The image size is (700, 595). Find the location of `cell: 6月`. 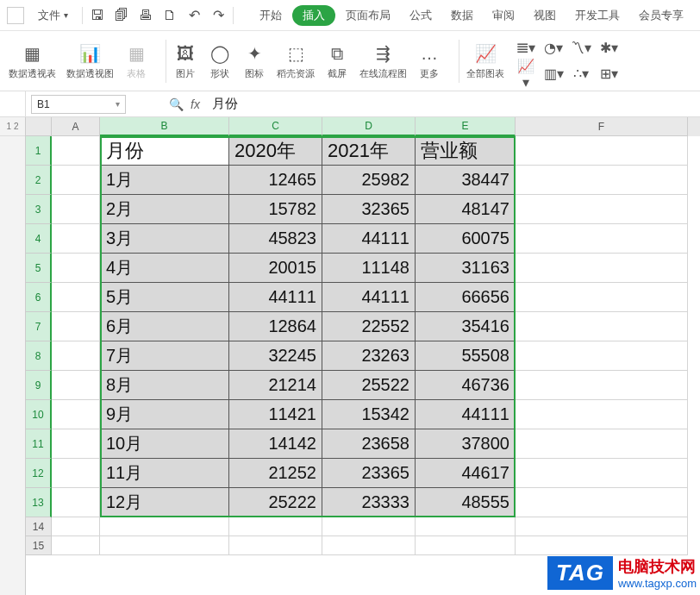

cell: 6月 is located at coordinates (165, 327).